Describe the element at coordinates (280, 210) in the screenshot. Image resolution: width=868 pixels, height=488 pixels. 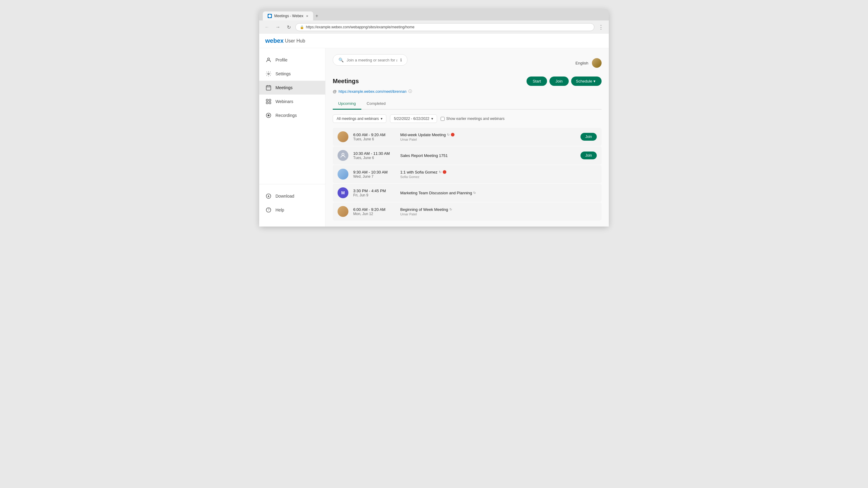
I see `sidebar-help-label: Help` at that location.